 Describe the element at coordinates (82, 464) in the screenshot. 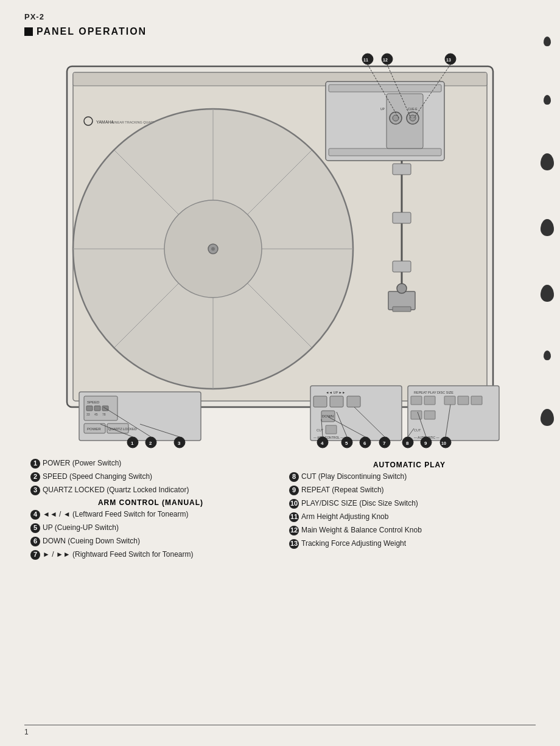

I see `legend-item-text: POWER (Power Switch)` at that location.